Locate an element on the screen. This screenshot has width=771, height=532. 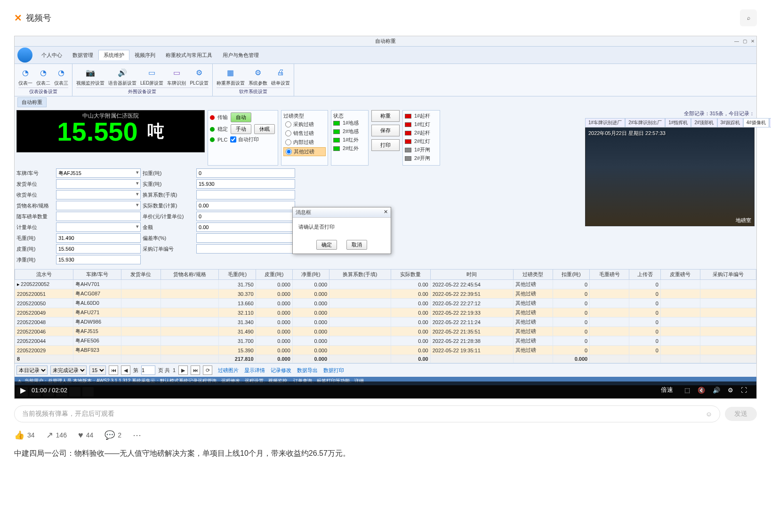
type-内部过磅: 内部过磅 is located at coordinates (305, 142).